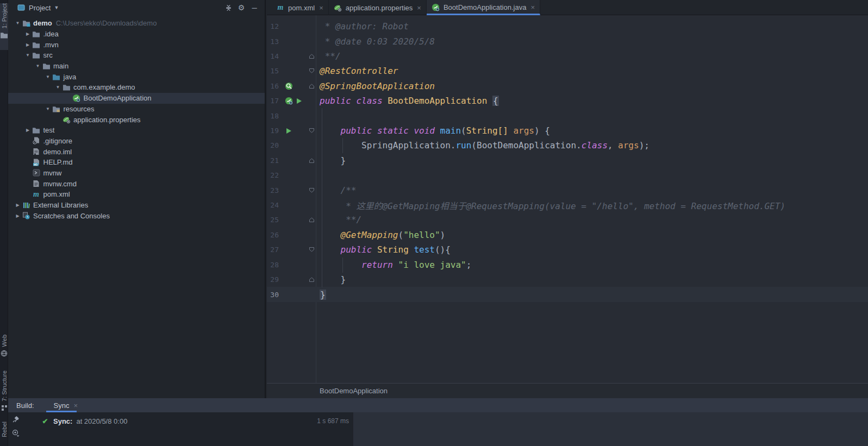 Image resolution: width=868 pixels, height=446 pixels. Describe the element at coordinates (567, 101) in the screenshot. I see `code-line-17: 17public class BootDemoApplication {` at that location.